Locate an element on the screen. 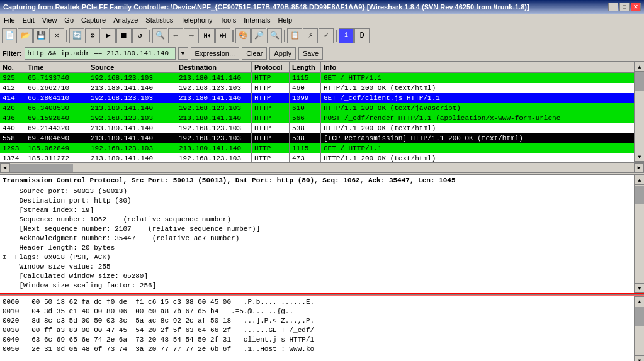  menu-item-capture: Capture is located at coordinates (93, 20).